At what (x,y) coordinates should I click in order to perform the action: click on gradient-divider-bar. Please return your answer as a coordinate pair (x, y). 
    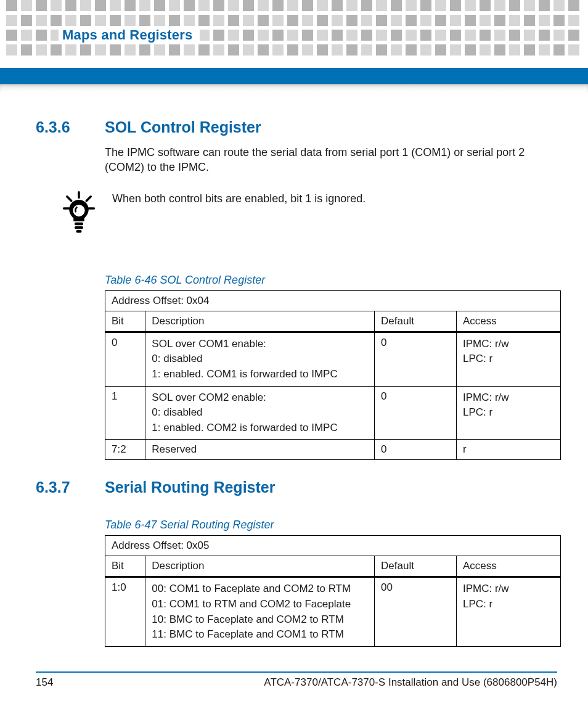
    Looking at the image, I should click on (294, 88).